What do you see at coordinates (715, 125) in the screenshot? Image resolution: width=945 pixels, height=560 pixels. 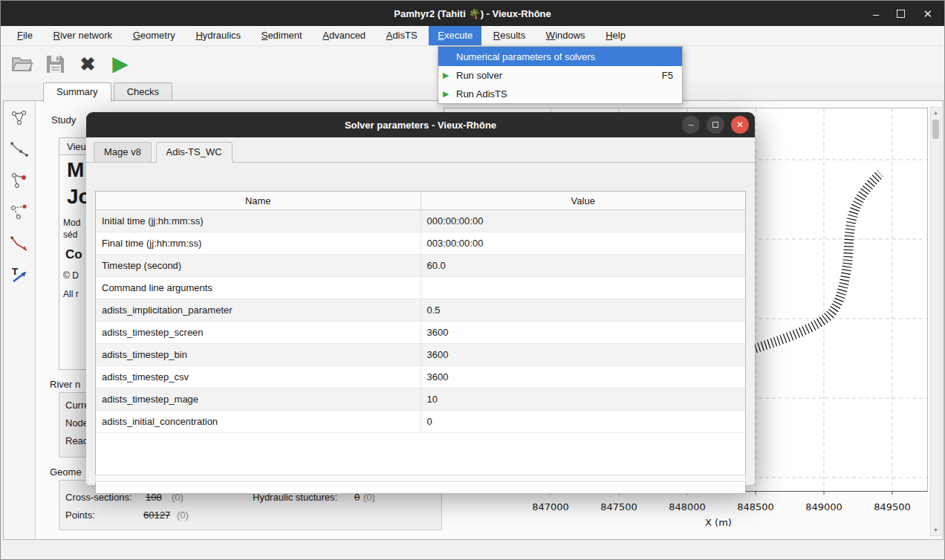 I see `dialog-maximize-button` at bounding box center [715, 125].